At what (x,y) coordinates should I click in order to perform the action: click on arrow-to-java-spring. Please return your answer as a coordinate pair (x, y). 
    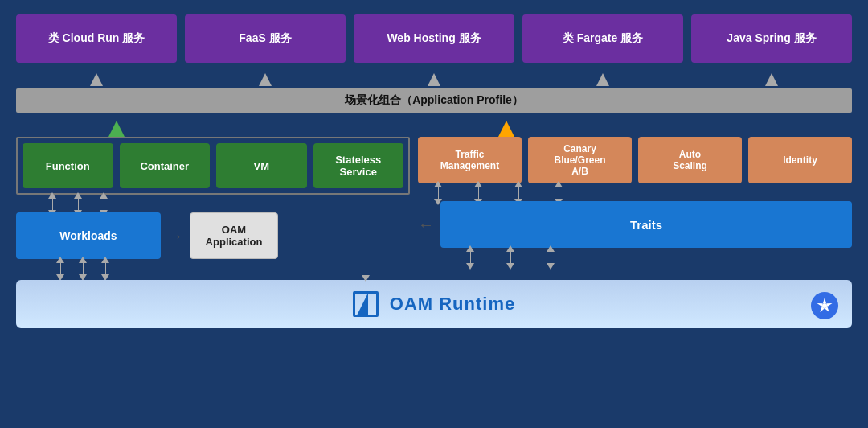
    Looking at the image, I should click on (772, 80).